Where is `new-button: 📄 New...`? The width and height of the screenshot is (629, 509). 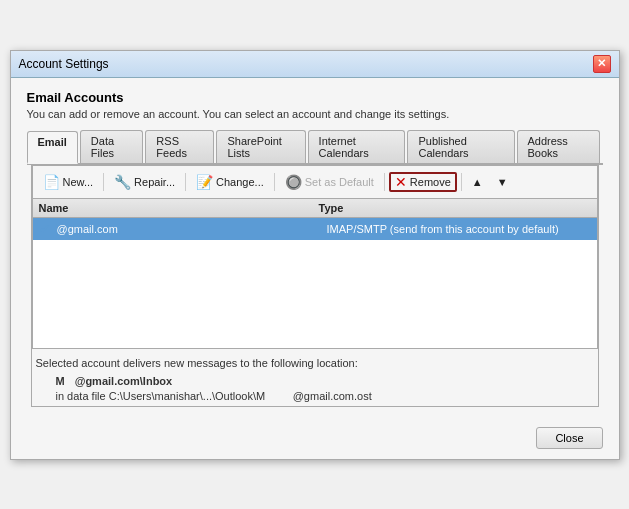 new-button: 📄 New... is located at coordinates (68, 182).